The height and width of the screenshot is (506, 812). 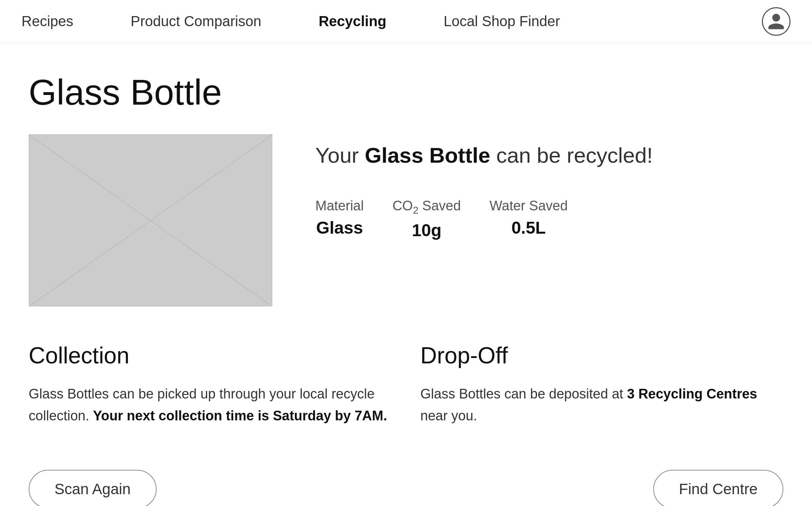 I want to click on co2-value: 10g, so click(x=426, y=230).